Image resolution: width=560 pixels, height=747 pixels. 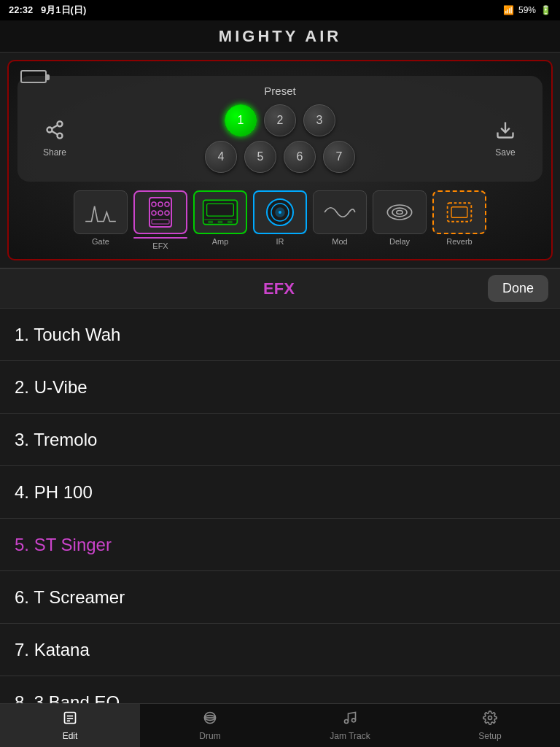 What do you see at coordinates (160, 212) in the screenshot?
I see `efx-btn` at bounding box center [160, 212].